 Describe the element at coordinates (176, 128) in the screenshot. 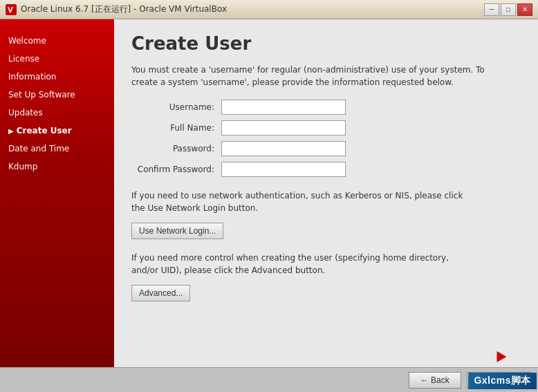

I see `fullname-label: Full Name:` at that location.